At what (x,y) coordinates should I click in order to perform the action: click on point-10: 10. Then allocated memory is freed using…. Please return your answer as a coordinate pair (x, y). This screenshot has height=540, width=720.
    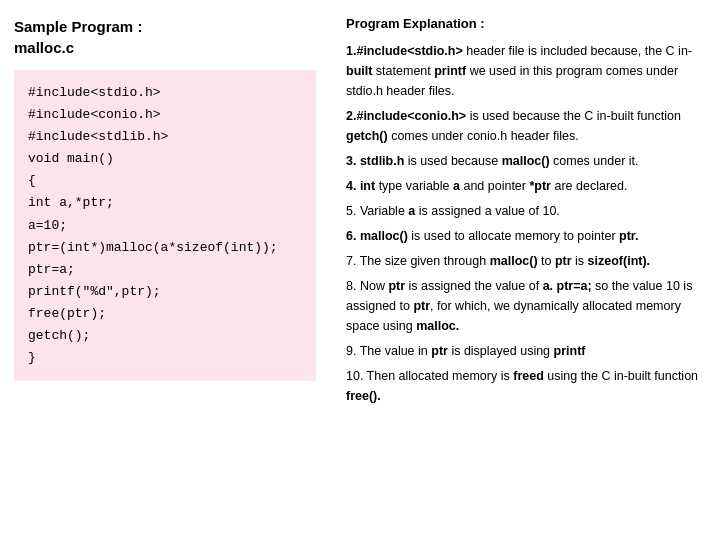
    Looking at the image, I should click on (525, 386).